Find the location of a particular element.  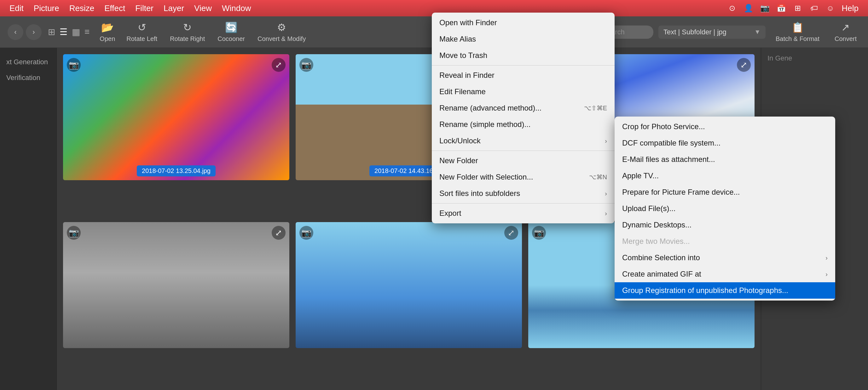

cm-crop-photo: Crop for Photo Service... is located at coordinates (725, 127).